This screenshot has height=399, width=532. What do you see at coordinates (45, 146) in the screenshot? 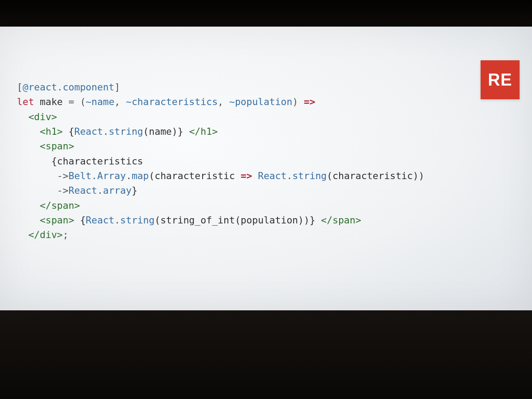
I see `code-line-5: <span>` at bounding box center [45, 146].